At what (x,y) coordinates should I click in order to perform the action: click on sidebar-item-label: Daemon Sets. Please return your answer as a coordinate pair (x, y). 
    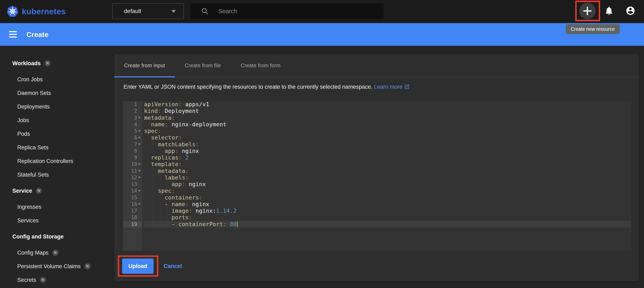
    Looking at the image, I should click on (34, 93).